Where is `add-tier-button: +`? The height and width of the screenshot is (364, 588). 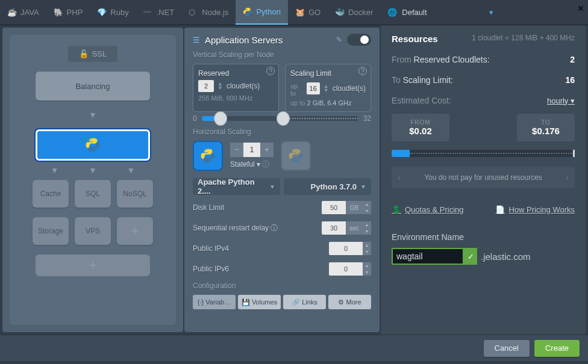 add-tier-button: + is located at coordinates (135, 231).